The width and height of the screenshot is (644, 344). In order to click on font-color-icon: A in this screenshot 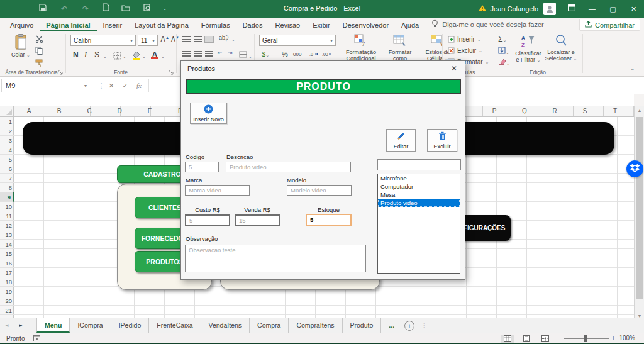, I will do `click(155, 55)`.